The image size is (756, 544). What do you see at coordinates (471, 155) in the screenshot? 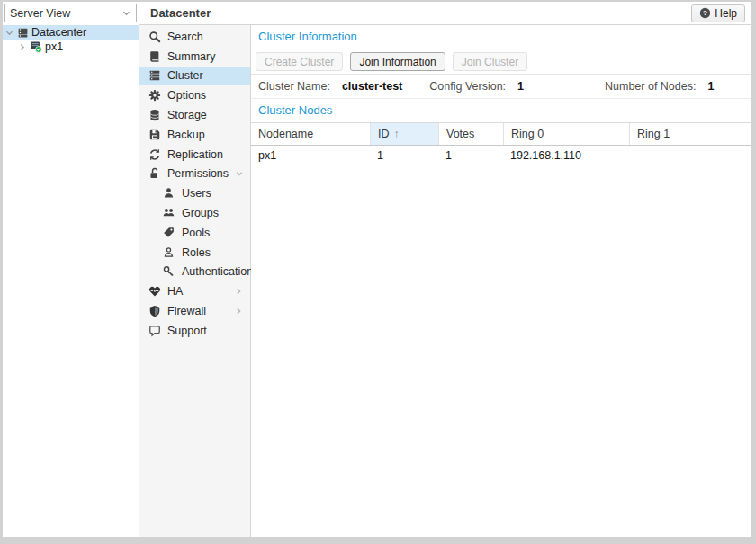
I see `cell-votes: 1` at bounding box center [471, 155].